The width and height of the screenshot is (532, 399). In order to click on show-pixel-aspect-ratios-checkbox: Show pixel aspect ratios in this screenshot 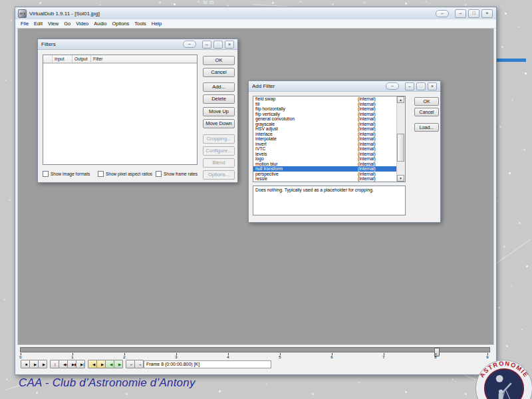, I will do `click(125, 174)`.